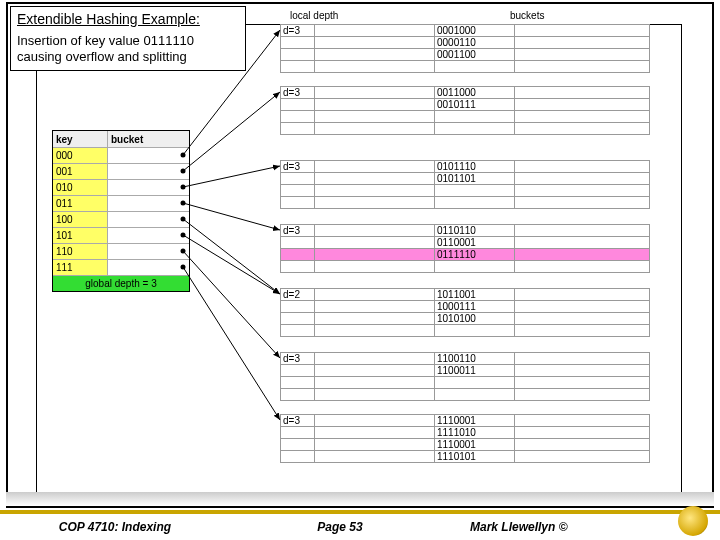 The height and width of the screenshot is (540, 720). Describe the element at coordinates (465, 110) in the screenshot. I see `bucket: d=300110000010111` at that location.